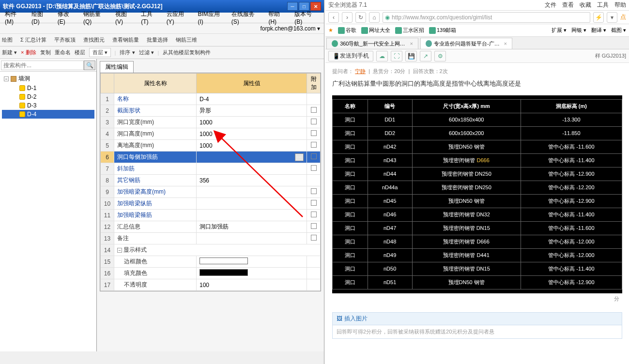  I want to click on tree-item: D-2, so click(48, 97).